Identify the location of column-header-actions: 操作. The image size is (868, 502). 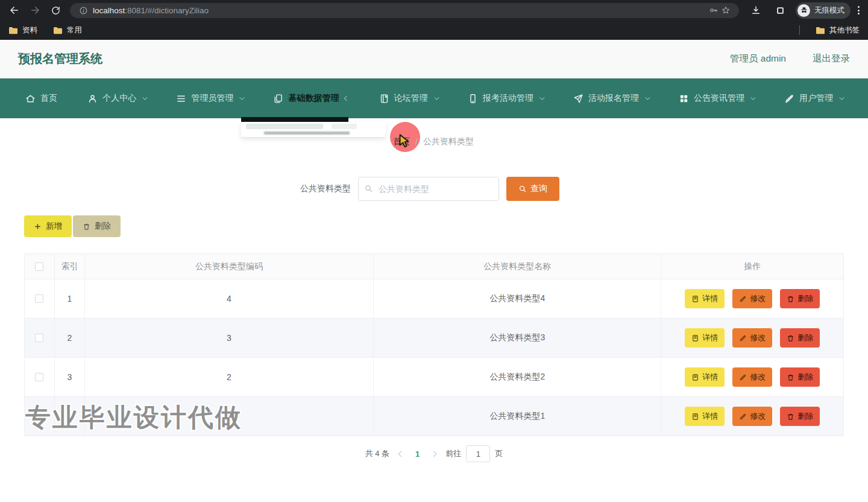
(752, 267).